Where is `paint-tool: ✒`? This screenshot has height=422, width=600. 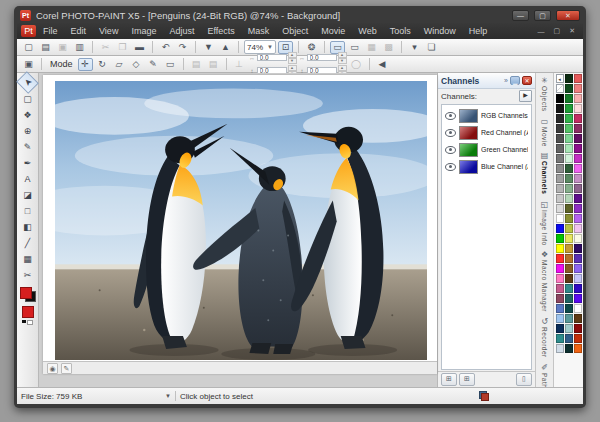 paint-tool: ✒ is located at coordinates (28, 162).